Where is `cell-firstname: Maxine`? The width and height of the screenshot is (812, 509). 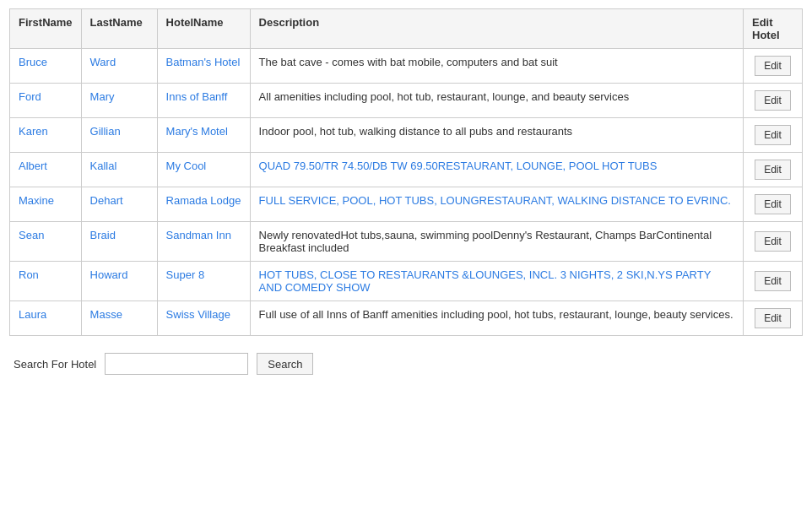
cell-firstname: Maxine is located at coordinates (46, 204).